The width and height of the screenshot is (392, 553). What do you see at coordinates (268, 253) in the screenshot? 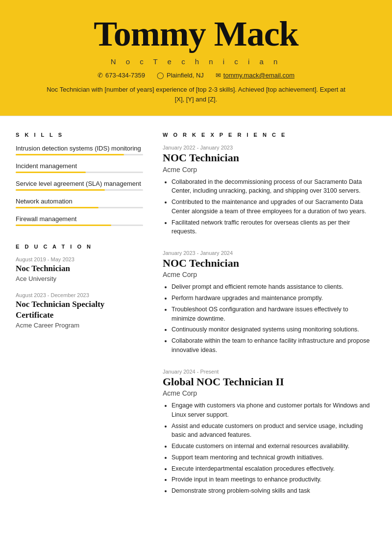
I see `work-dates: January 2023 - January 2024` at bounding box center [268, 253].